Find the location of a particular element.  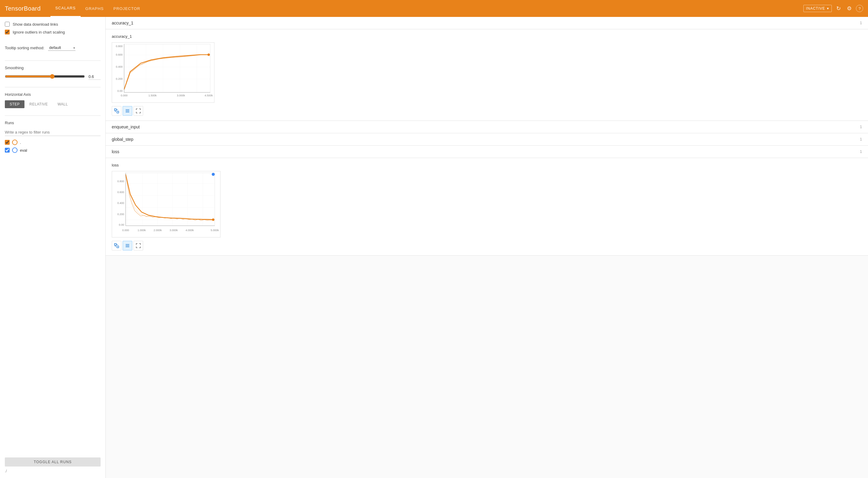

smoothing-section: Smoothing 0.6 is located at coordinates (53, 73).